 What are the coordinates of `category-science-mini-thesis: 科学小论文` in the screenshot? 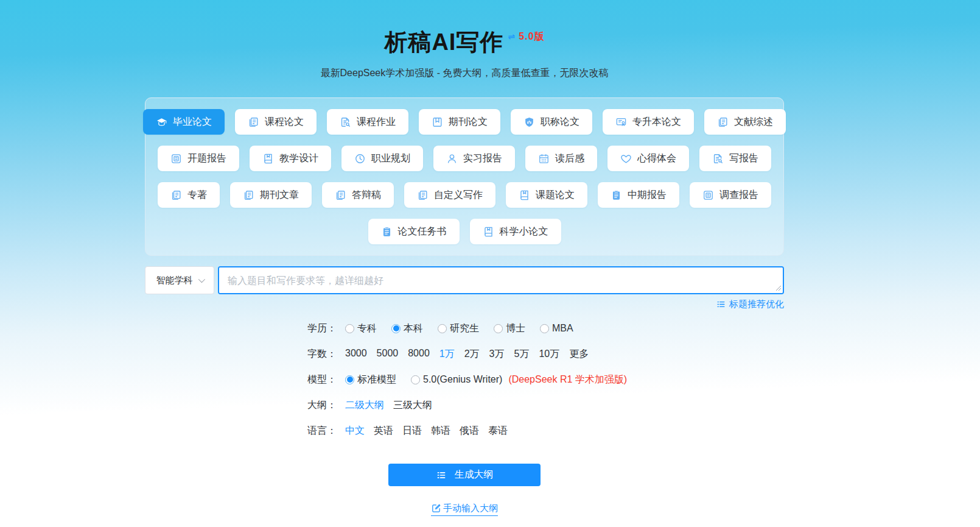 It's located at (516, 232).